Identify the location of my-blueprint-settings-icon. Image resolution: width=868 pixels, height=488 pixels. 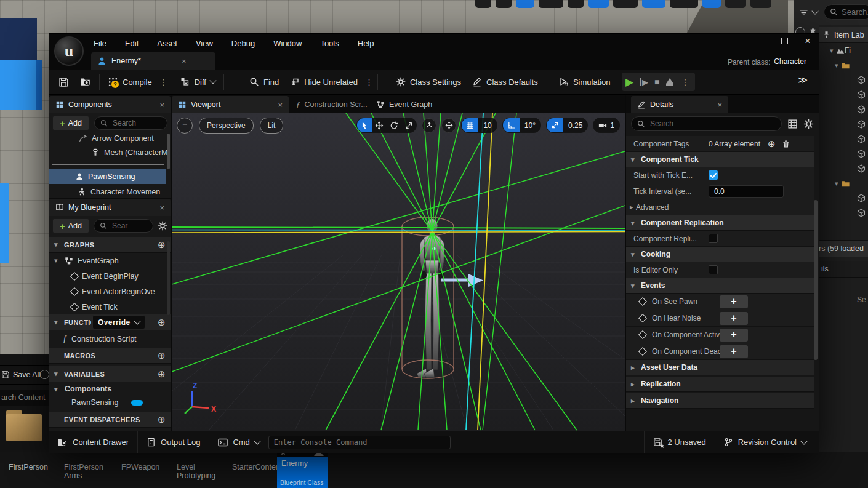
(163, 226).